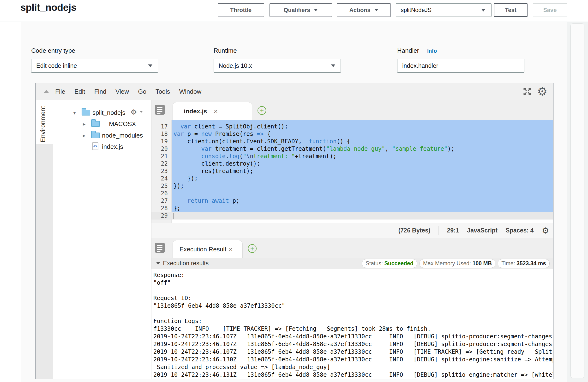 This screenshot has height=382, width=588. I want to click on throttle-button-label: Throttle, so click(241, 10).